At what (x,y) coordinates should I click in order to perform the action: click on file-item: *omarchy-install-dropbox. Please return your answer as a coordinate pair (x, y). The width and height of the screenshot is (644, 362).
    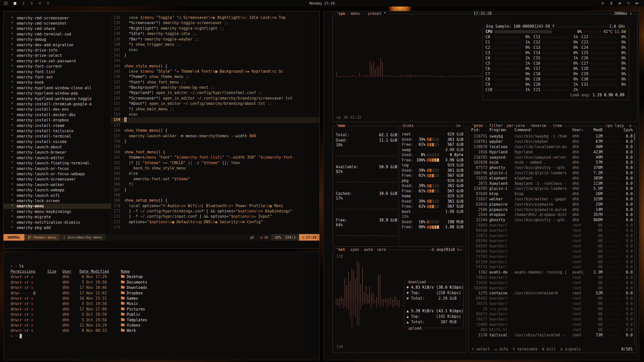
    Looking at the image, I should click on (57, 120).